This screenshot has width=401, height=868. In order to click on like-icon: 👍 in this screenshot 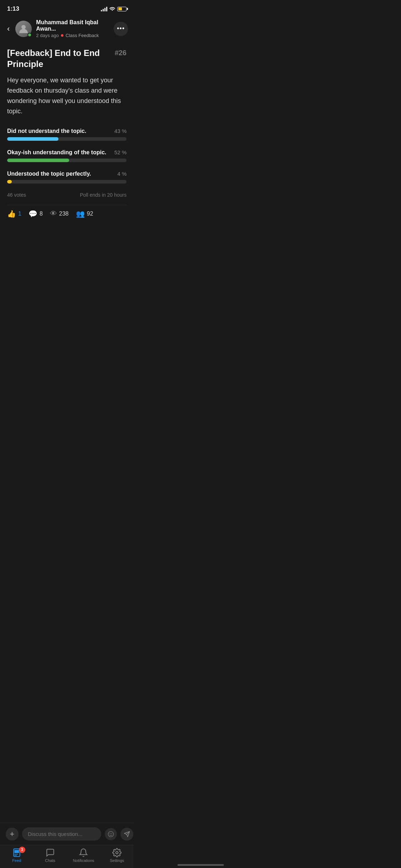, I will do `click(11, 214)`.